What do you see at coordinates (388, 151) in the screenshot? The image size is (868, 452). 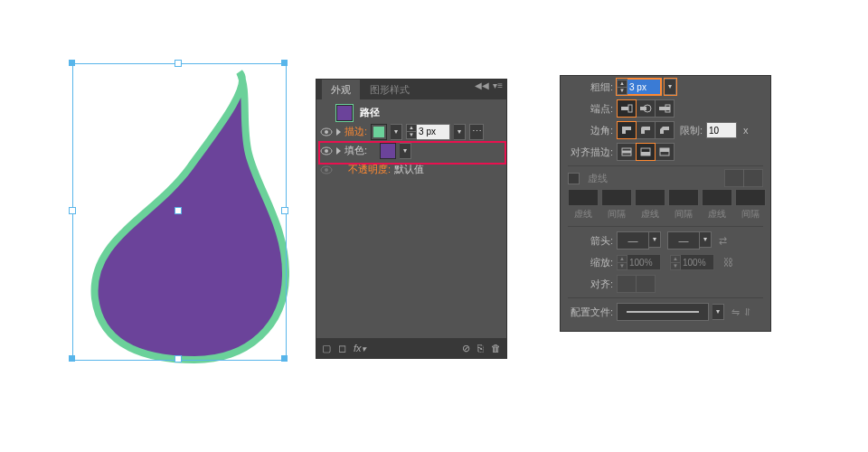 I see `fill-swatch` at bounding box center [388, 151].